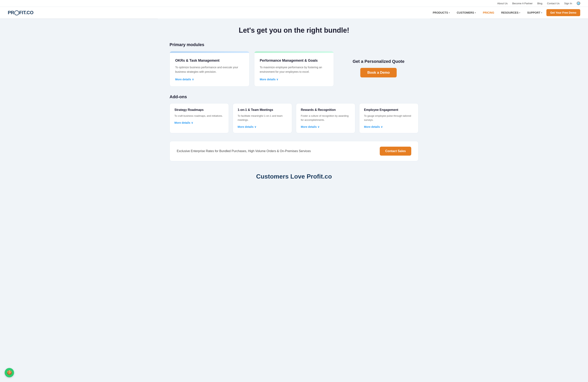  Describe the element at coordinates (522, 3) in the screenshot. I see `partner-link: Become A Partner` at that location.